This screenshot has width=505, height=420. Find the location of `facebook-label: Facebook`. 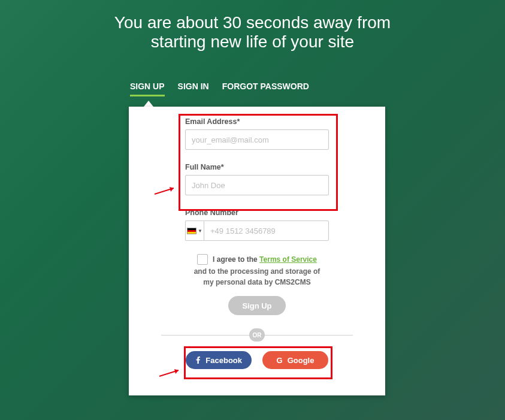

facebook-label: Facebook is located at coordinates (224, 361).